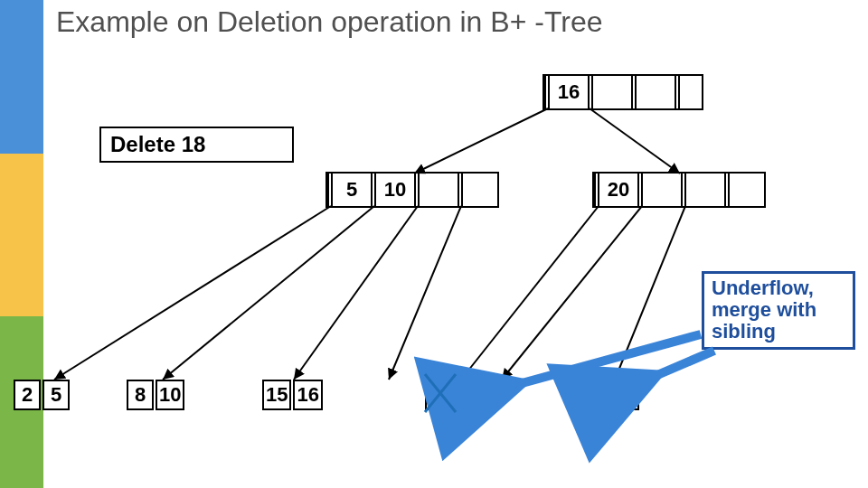 The width and height of the screenshot is (868, 488). What do you see at coordinates (56, 395) in the screenshot?
I see `leaf-0-key-1: 5` at bounding box center [56, 395].